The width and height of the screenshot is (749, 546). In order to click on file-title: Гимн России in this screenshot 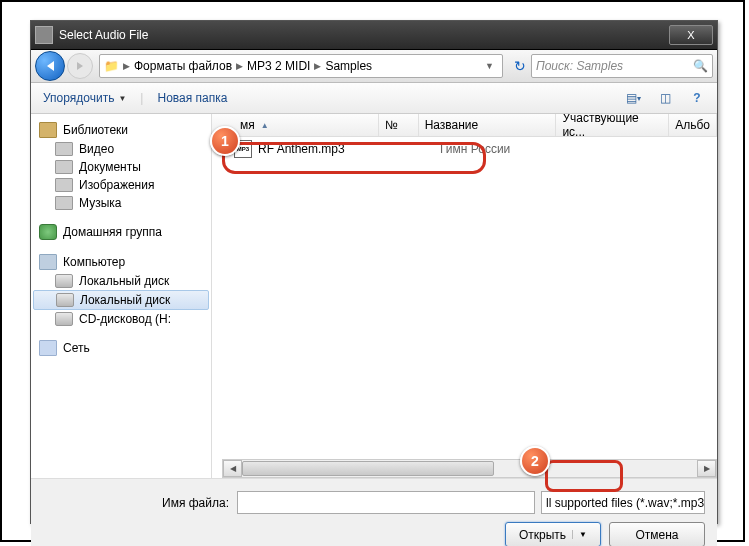, I will do `click(510, 149)`.